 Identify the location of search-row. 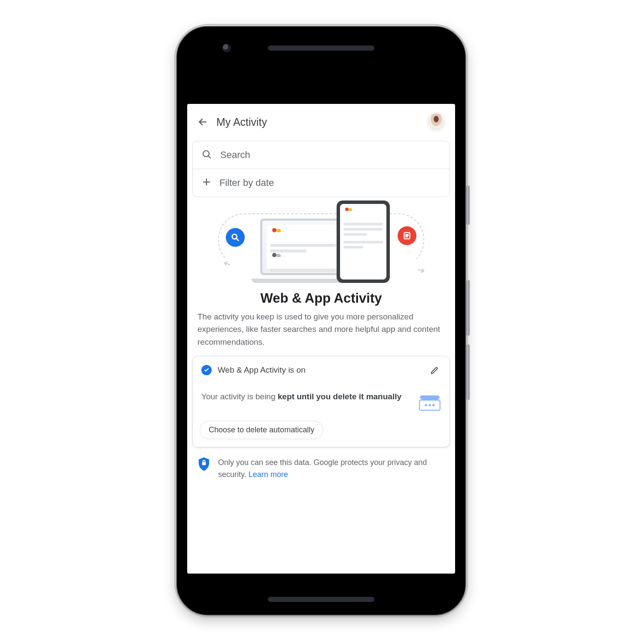
(321, 155).